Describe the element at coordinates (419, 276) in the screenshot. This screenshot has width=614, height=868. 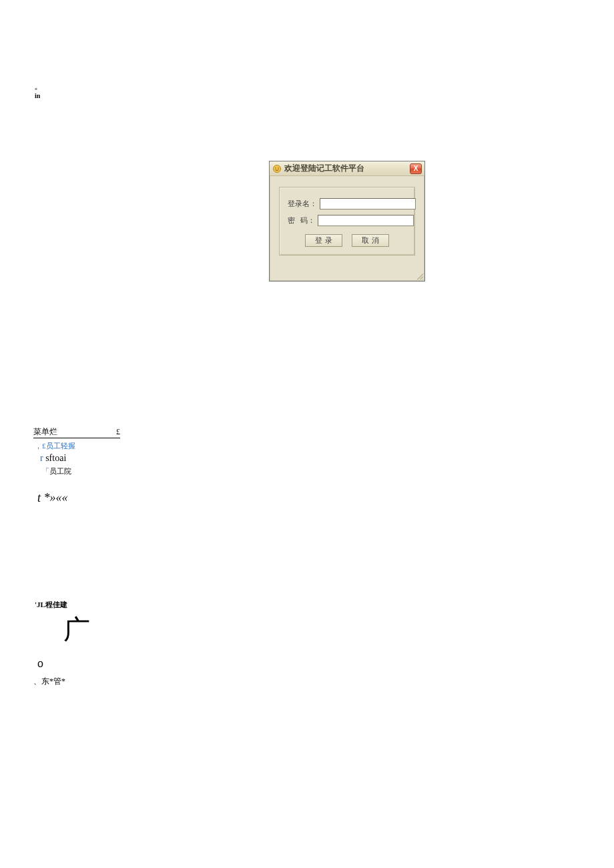
I see `resize-grip-icon` at that location.